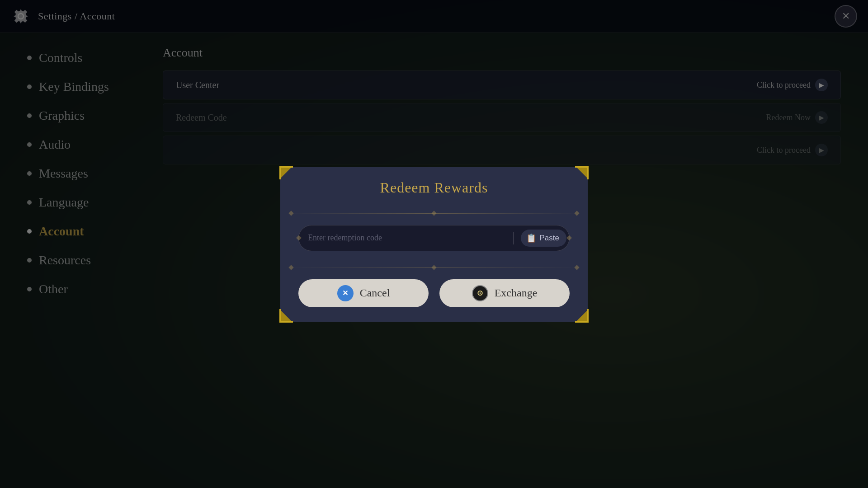 This screenshot has height=488, width=868. I want to click on corner-br-decoration, so click(582, 316).